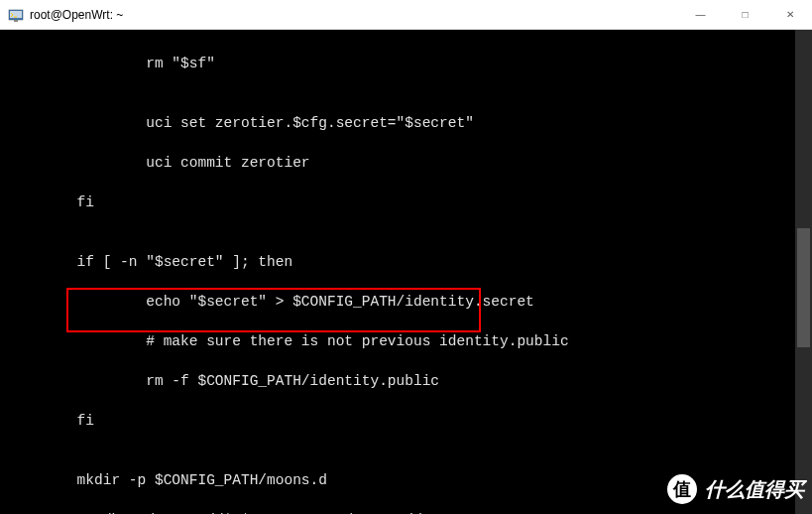 This screenshot has height=514, width=812. Describe the element at coordinates (406, 302) in the screenshot. I see `code-line: echo "$secret" > $CONFIG_PATH/identity.s…` at that location.